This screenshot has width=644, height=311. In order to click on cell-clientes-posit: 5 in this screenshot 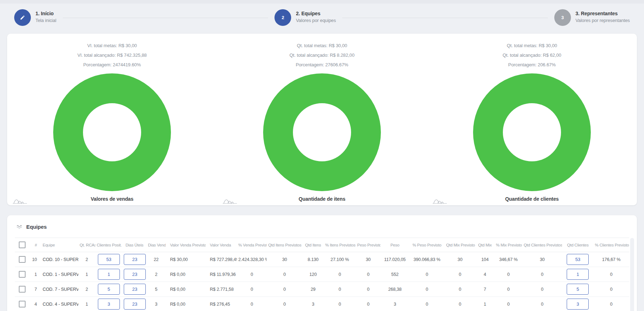, I will do `click(109, 289)`.